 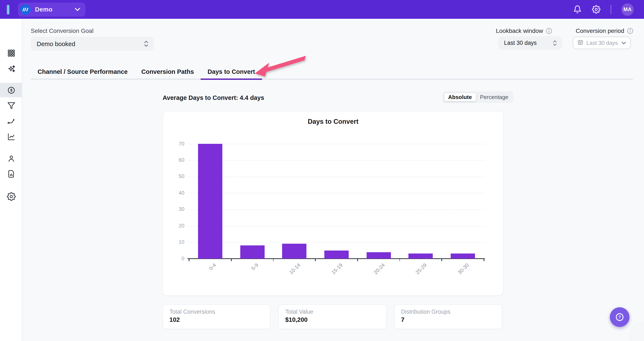 I want to click on corner-widget, so click(x=638, y=332).